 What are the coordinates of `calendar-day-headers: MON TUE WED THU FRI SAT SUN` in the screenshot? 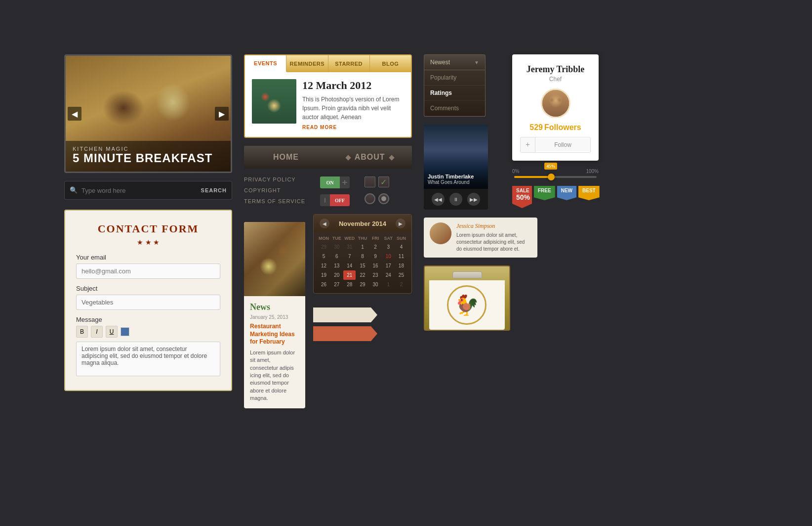 It's located at (363, 238).